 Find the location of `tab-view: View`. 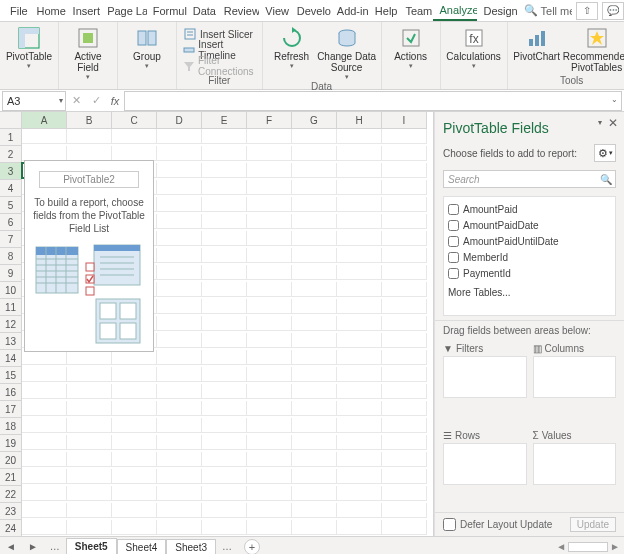

tab-view: View is located at coordinates (274, 11).